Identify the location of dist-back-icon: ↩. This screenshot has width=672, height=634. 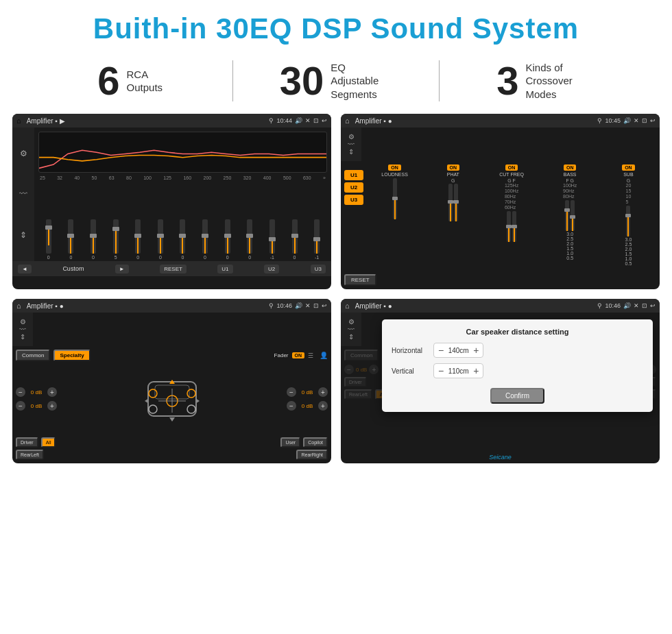
(653, 306).